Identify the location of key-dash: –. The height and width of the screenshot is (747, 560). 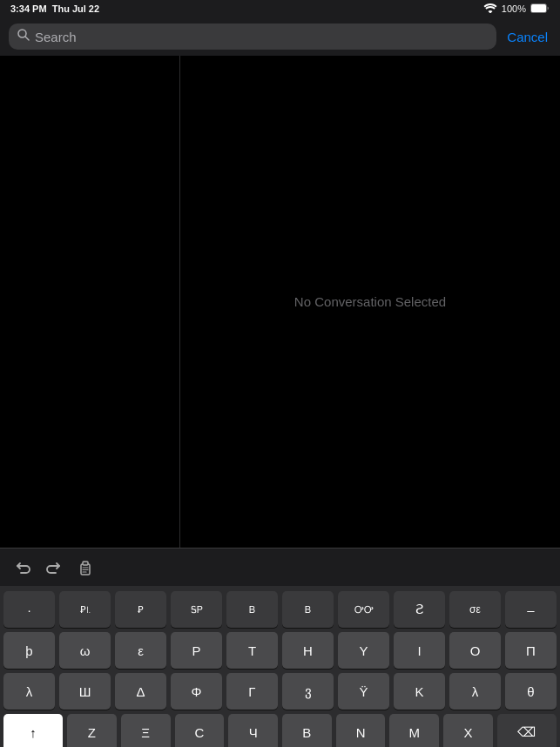
(531, 609).